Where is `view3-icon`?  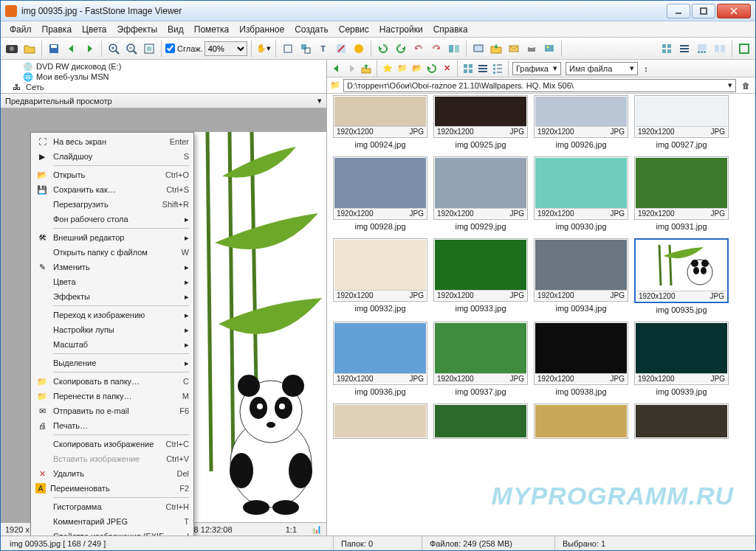
view3-icon is located at coordinates (498, 69).